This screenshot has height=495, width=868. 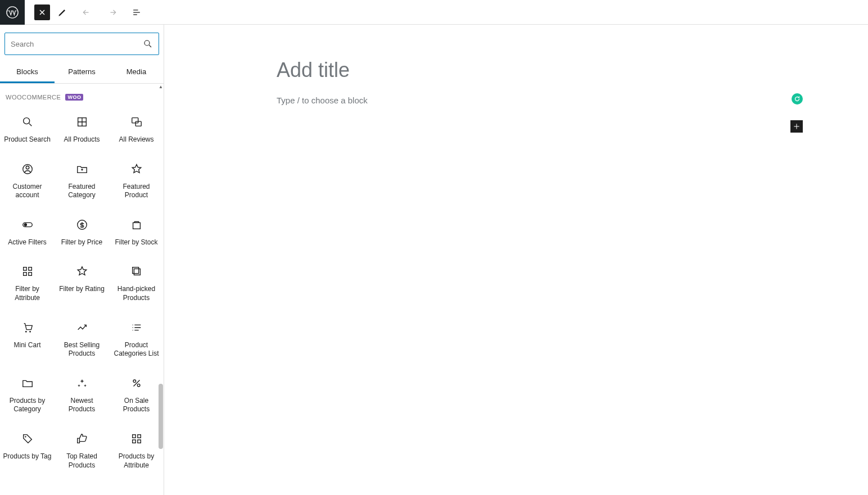 I want to click on block-item-all-products: All Products, so click(x=82, y=129).